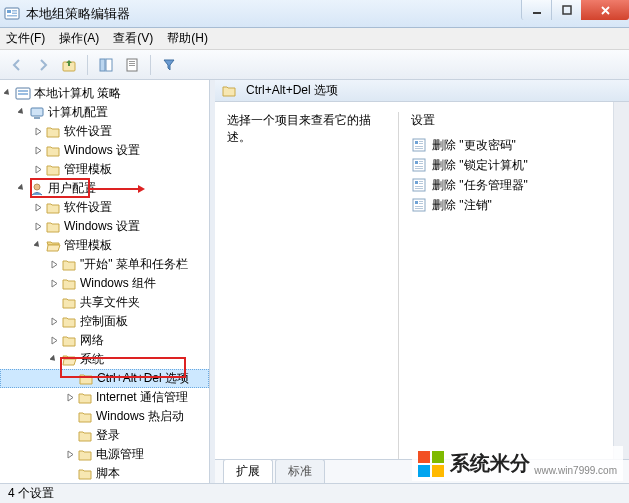 This screenshot has width=629, height=503. I want to click on filter-button, so click(169, 65).